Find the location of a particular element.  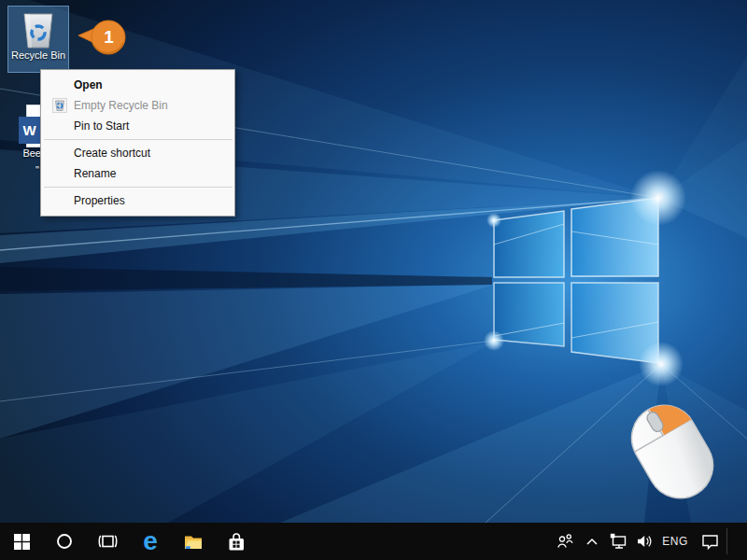

step-number: 1 is located at coordinates (108, 37).